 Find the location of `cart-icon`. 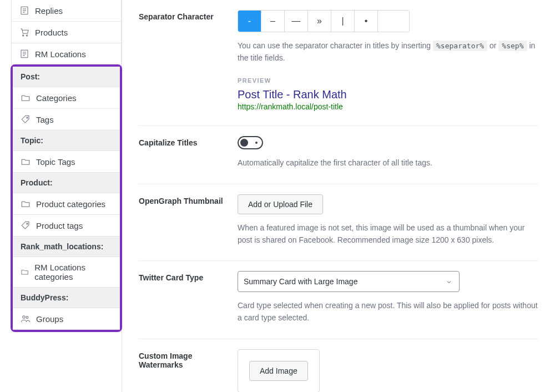

cart-icon is located at coordinates (24, 32).